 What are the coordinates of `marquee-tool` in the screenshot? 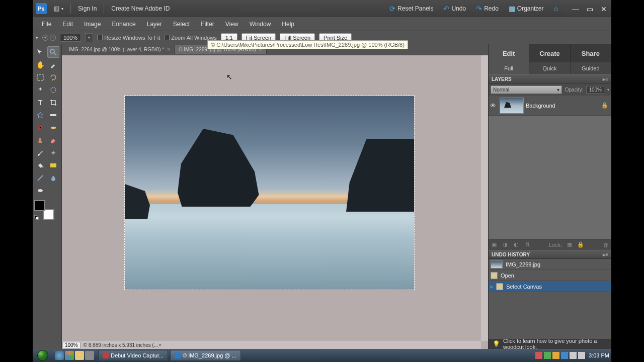 It's located at (40, 77).